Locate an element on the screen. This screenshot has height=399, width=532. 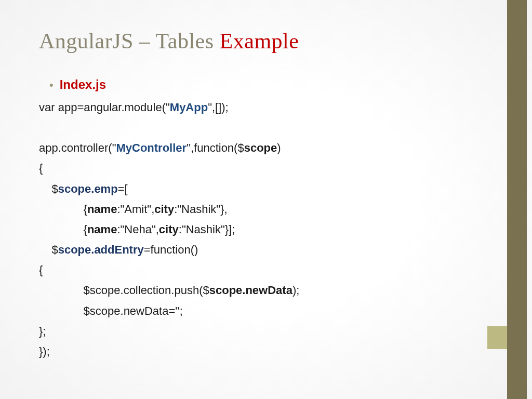
code-text: :"Amit", is located at coordinates (136, 209).